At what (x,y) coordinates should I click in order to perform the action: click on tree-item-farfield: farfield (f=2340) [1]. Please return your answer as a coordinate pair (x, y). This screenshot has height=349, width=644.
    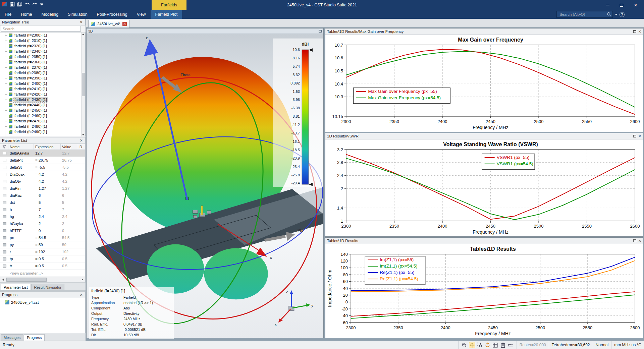
    Looking at the image, I should click on (43, 51).